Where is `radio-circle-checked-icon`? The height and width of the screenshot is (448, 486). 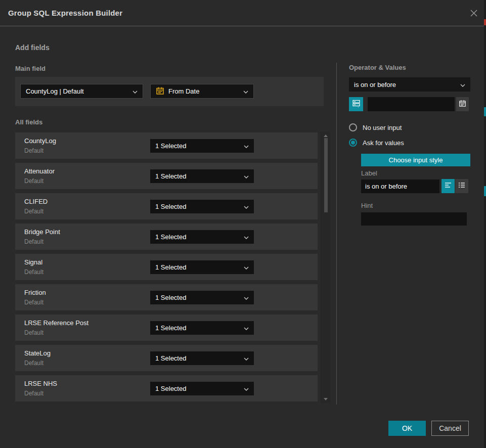
radio-circle-checked-icon is located at coordinates (353, 143).